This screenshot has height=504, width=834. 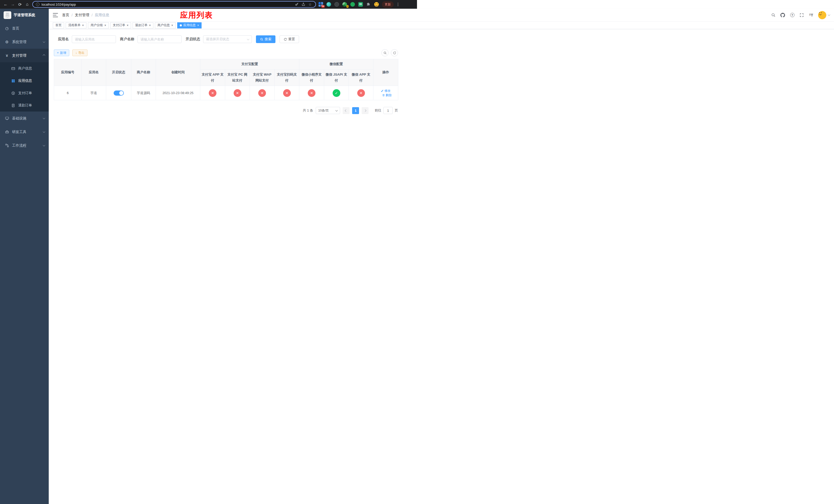 What do you see at coordinates (376, 4) in the screenshot?
I see `extension-smiley-icon` at bounding box center [376, 4].